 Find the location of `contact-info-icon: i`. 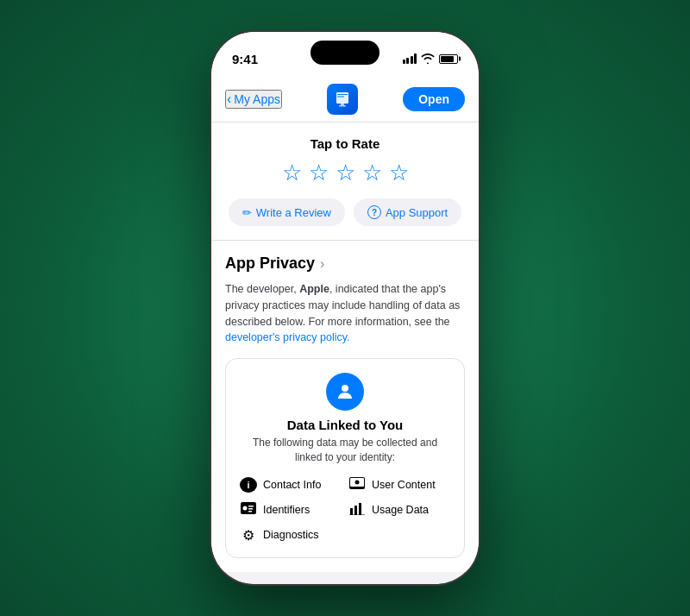

contact-info-icon: i is located at coordinates (248, 485).